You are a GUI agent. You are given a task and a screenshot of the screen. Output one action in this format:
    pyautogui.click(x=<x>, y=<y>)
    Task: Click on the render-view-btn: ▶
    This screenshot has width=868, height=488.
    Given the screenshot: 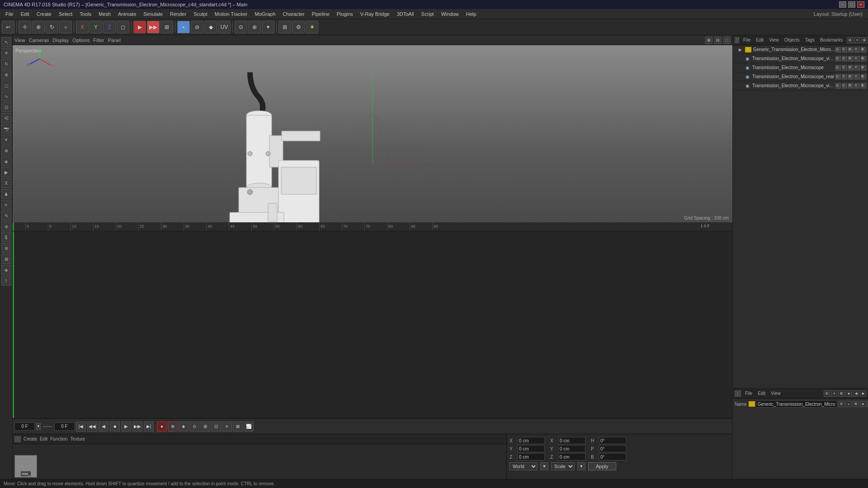 What is the action you would take?
    pyautogui.click(x=140, y=27)
    